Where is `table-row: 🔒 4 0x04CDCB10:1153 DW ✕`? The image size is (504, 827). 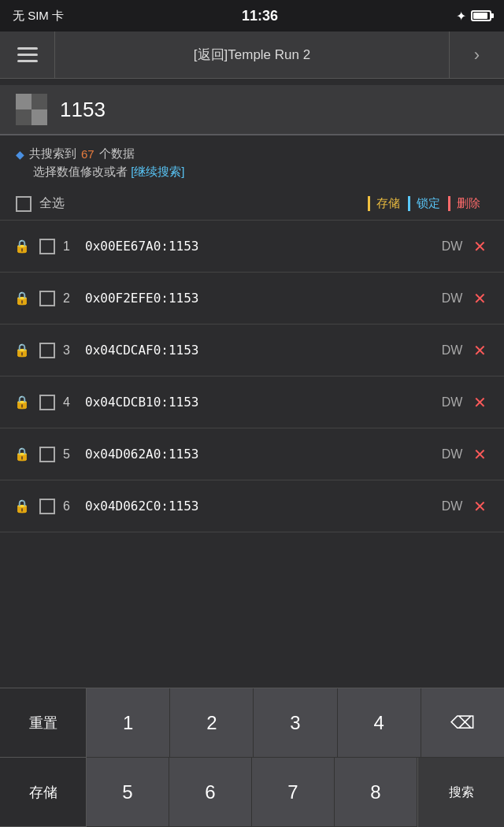 table-row: 🔒 4 0x04CDCB10:1153 DW ✕ is located at coordinates (252, 402).